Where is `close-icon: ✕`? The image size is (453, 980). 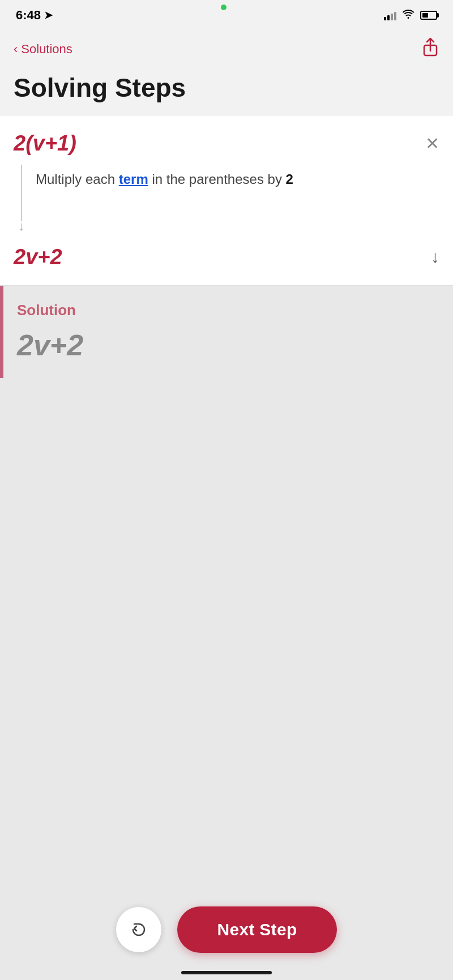
close-icon: ✕ is located at coordinates (433, 144).